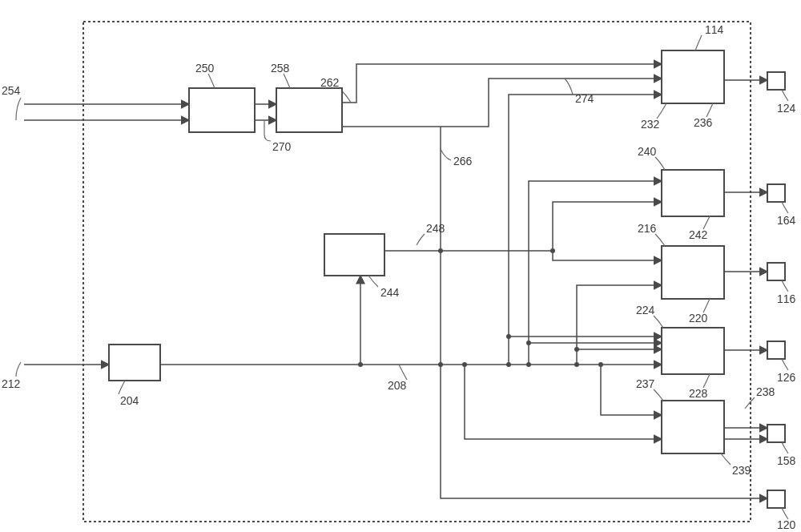 The image size is (801, 532). What do you see at coordinates (787, 220) in the screenshot?
I see `label-164: 164` at bounding box center [787, 220].